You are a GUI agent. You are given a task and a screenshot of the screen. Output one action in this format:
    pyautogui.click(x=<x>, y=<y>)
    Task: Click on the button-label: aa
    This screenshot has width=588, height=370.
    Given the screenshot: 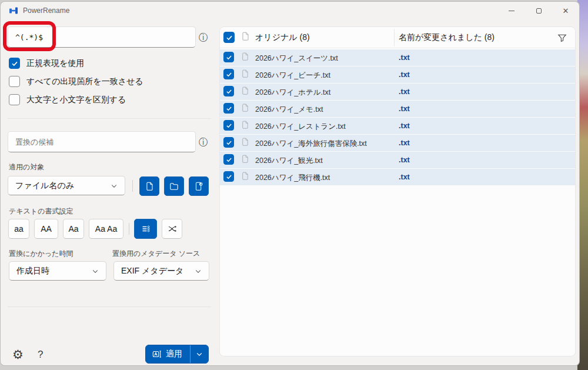 What is the action you would take?
    pyautogui.click(x=19, y=229)
    